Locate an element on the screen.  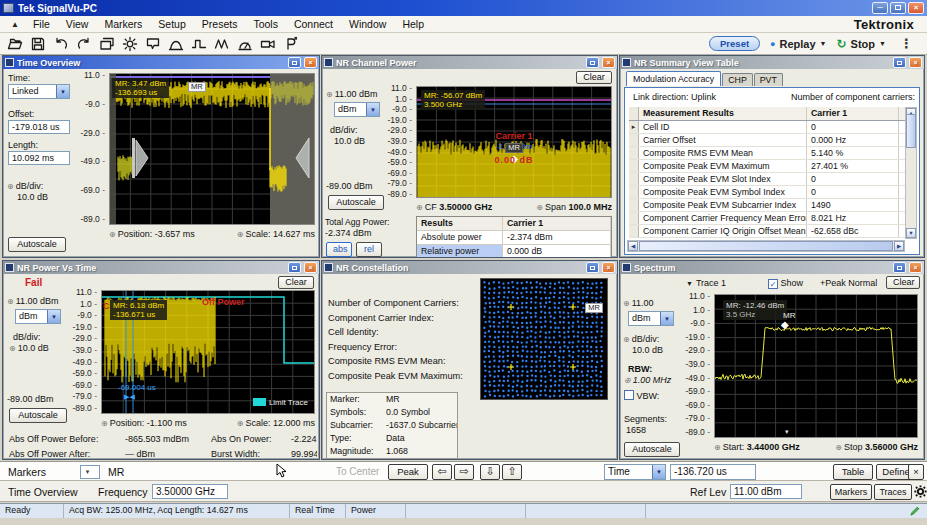
eject-icon: ▲ is located at coordinates (15, 24).